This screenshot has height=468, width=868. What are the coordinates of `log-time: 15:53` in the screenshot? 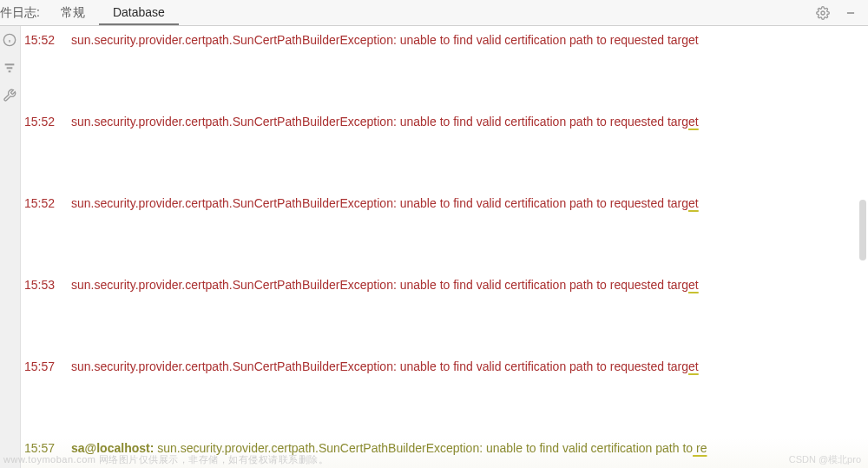 It's located at (48, 285).